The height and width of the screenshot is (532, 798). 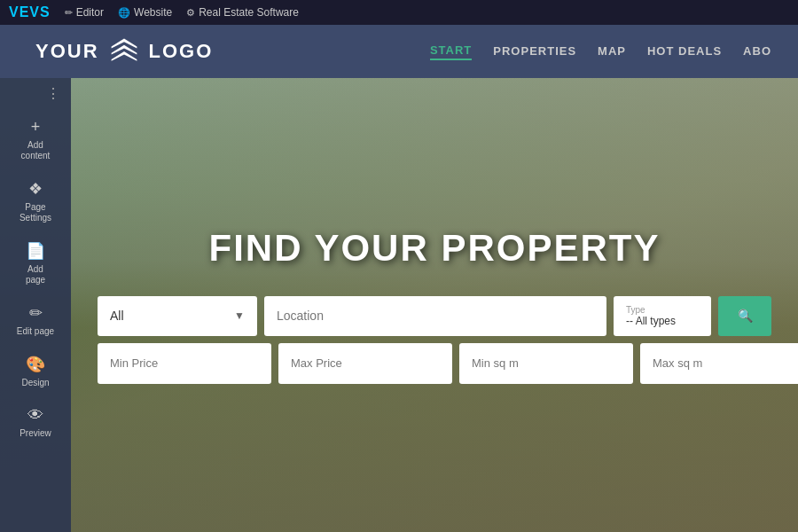 I want to click on search-button: 🔍, so click(x=745, y=316).